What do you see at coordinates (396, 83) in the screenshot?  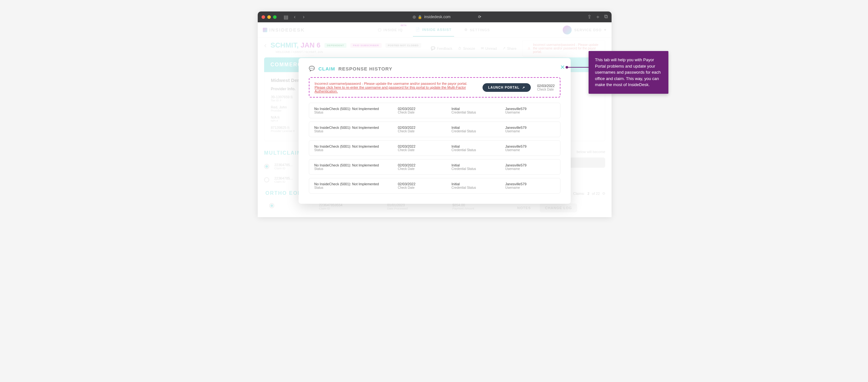 I see `warning-line-1: Incorrect username/password - Please upd…` at bounding box center [396, 83].